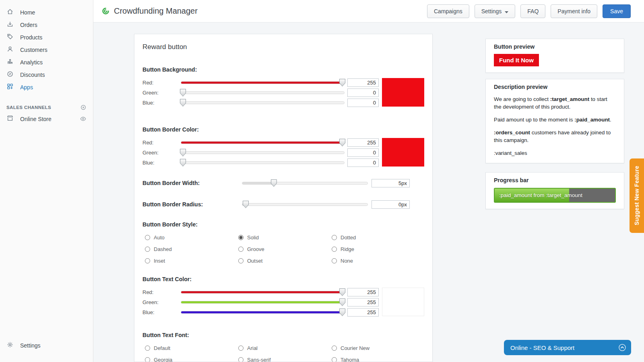  Describe the element at coordinates (189, 359) in the screenshot. I see `font-option-georgia: Georgia` at that location.